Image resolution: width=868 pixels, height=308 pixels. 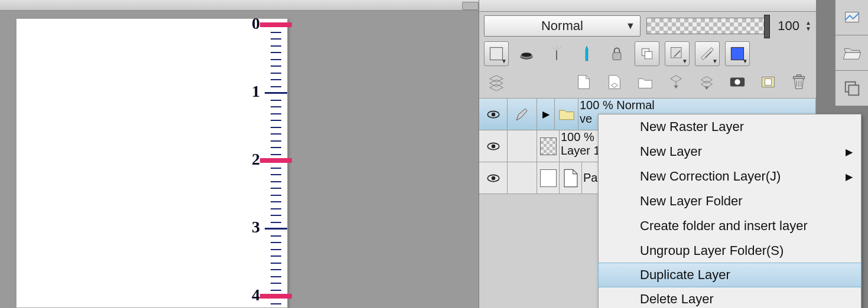 What do you see at coordinates (587, 54) in the screenshot?
I see `pencil-button` at bounding box center [587, 54].